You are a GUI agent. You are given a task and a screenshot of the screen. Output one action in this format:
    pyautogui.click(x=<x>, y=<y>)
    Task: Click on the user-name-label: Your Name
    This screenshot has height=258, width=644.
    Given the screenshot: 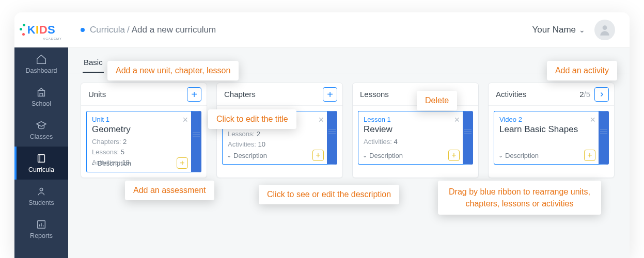 What is the action you would take?
    pyautogui.click(x=554, y=30)
    